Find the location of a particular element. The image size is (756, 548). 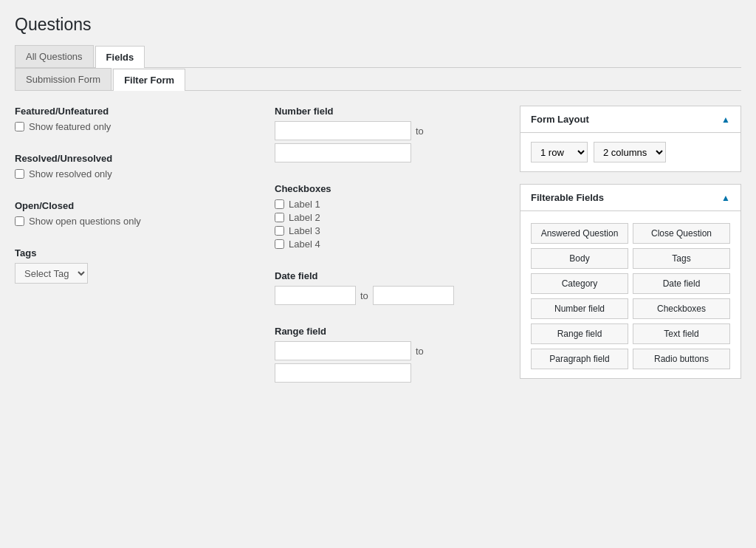

checkbox-label2-text: Label 2 is located at coordinates (304, 217).